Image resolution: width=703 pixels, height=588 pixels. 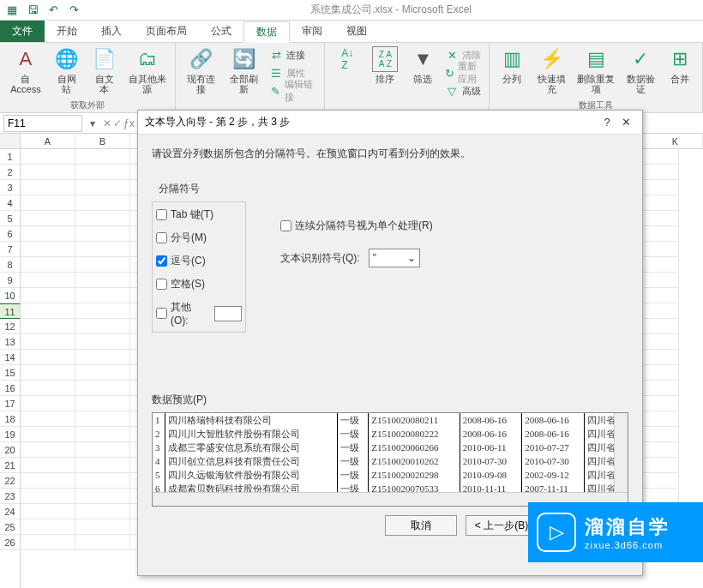 I want to click on data-preview: 1四川格瑞特科技有限公司一级Z15100200802112008-06-1620…, so click(x=390, y=459).